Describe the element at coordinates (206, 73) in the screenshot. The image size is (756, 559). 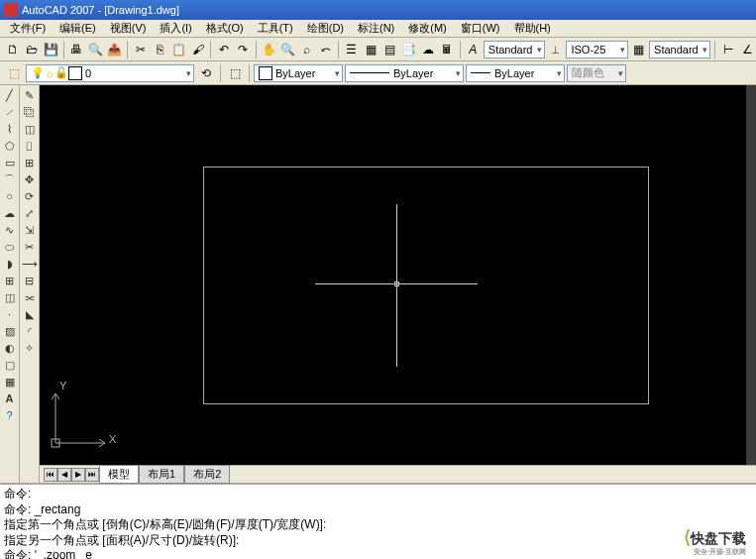
I see `layer-prev-icon: ⟲` at that location.